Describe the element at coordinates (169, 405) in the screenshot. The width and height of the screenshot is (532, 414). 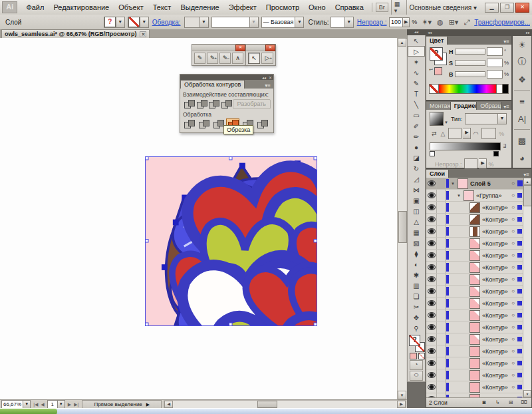
I see `scroll-left-icon: ◀` at that location.